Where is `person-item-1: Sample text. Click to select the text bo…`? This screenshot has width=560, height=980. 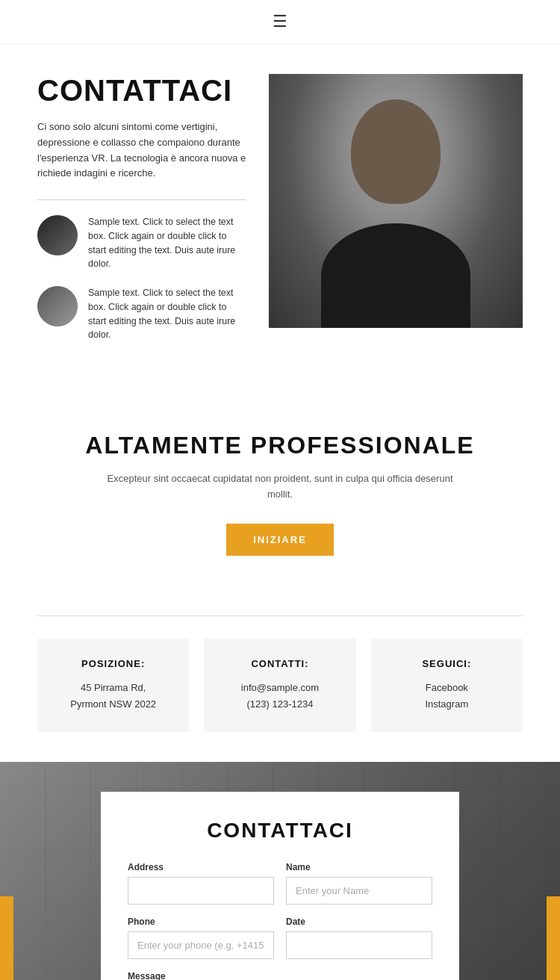
person-item-1: Sample text. Click to select the text bo… is located at coordinates (142, 244).